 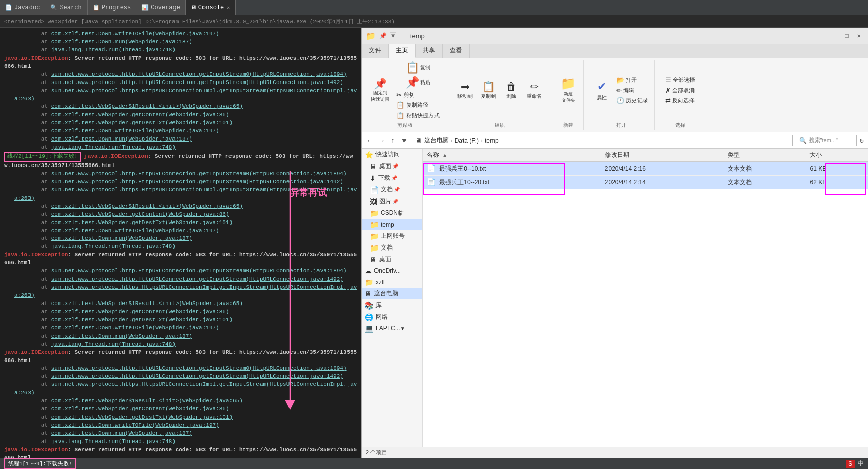 What do you see at coordinates (662, 155) in the screenshot?
I see `col-date: 修改日期` at bounding box center [662, 155].